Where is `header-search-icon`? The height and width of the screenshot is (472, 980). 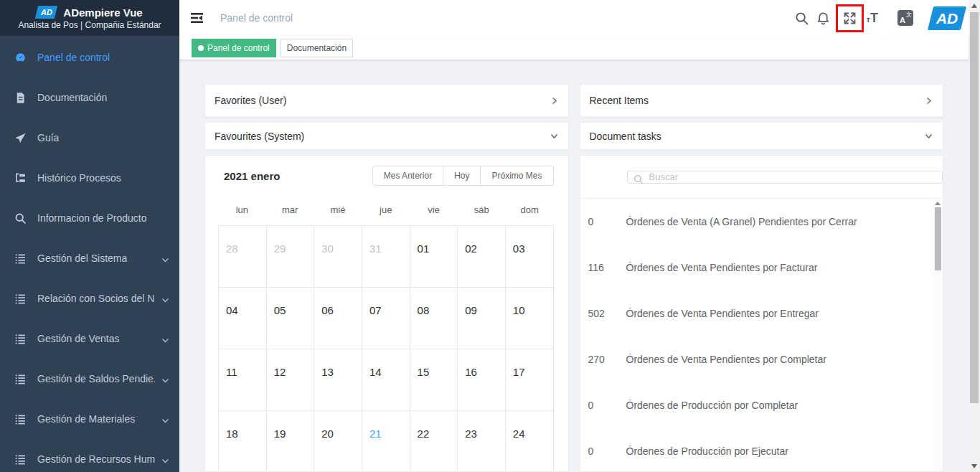
header-search-icon is located at coordinates (802, 19).